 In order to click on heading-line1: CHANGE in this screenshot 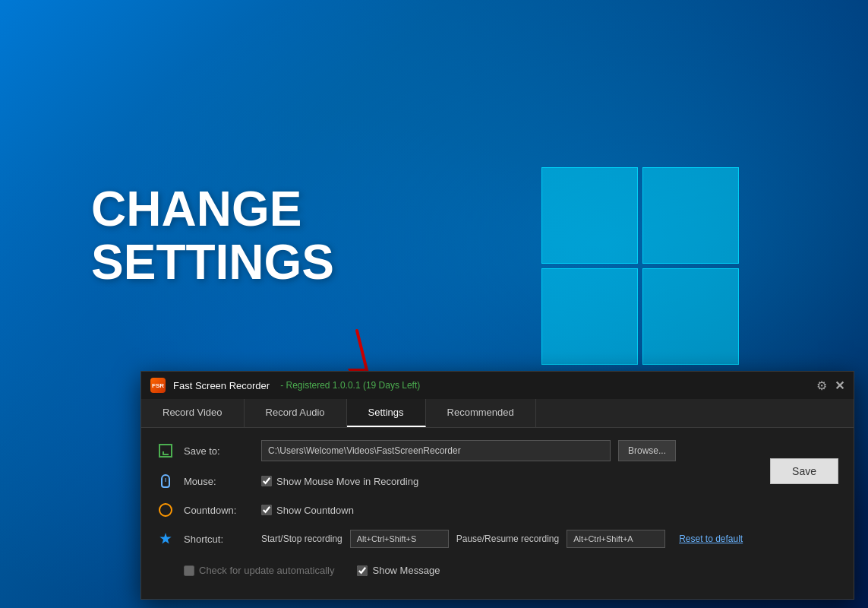, I will do `click(196, 209)`.